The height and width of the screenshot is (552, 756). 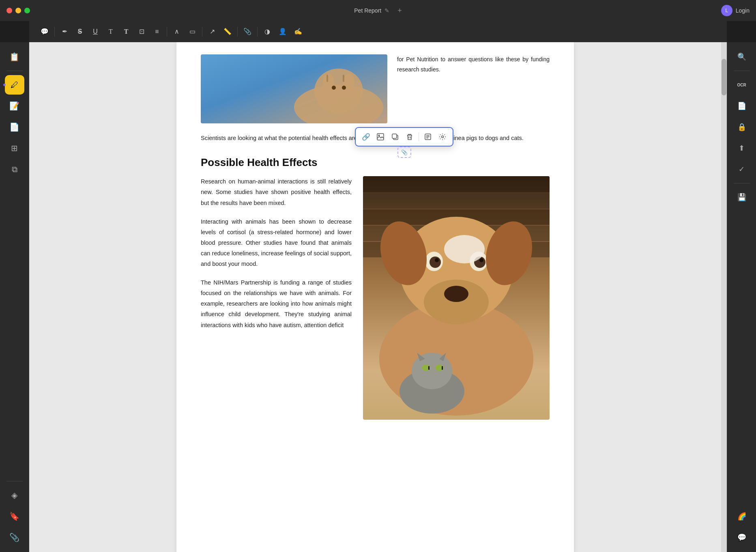 What do you see at coordinates (743, 11) in the screenshot?
I see `login-label: Login` at bounding box center [743, 11].